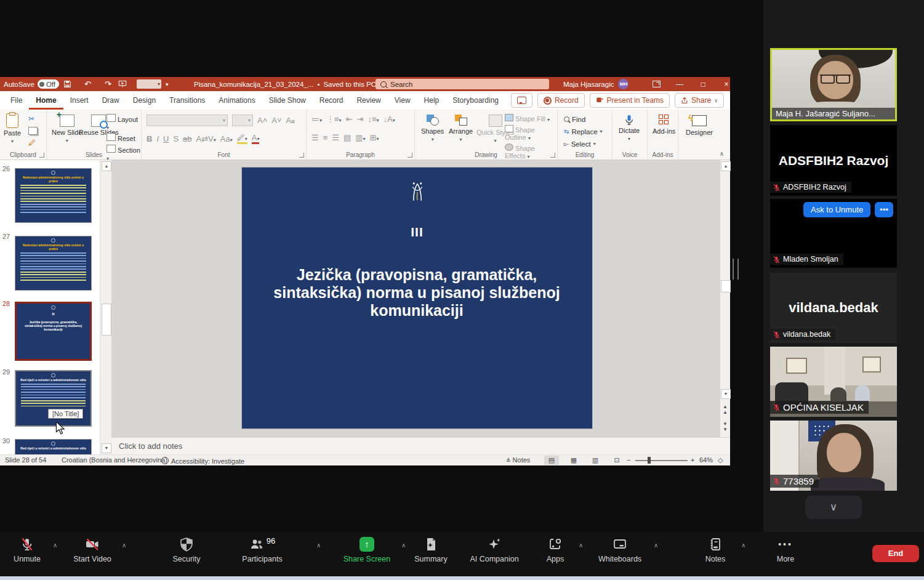 The height and width of the screenshot is (580, 924). I want to click on qat-dropdown: ▾, so click(149, 84).